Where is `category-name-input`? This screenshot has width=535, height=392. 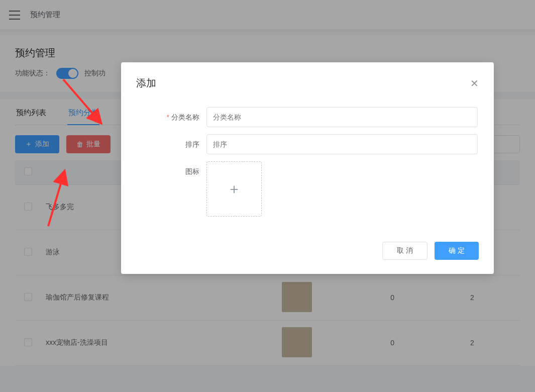
category-name-input is located at coordinates (342, 117).